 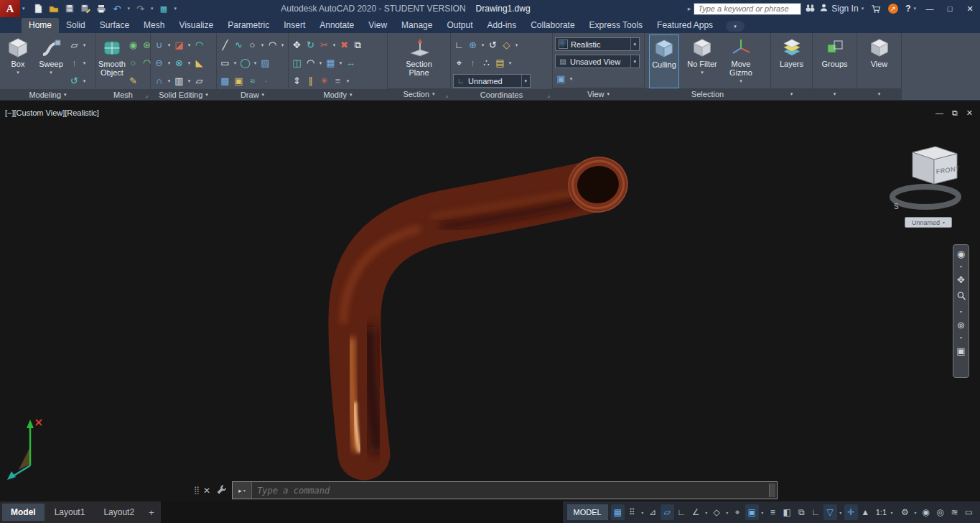 I want to click on undo-icon: ↶, so click(x=118, y=9).